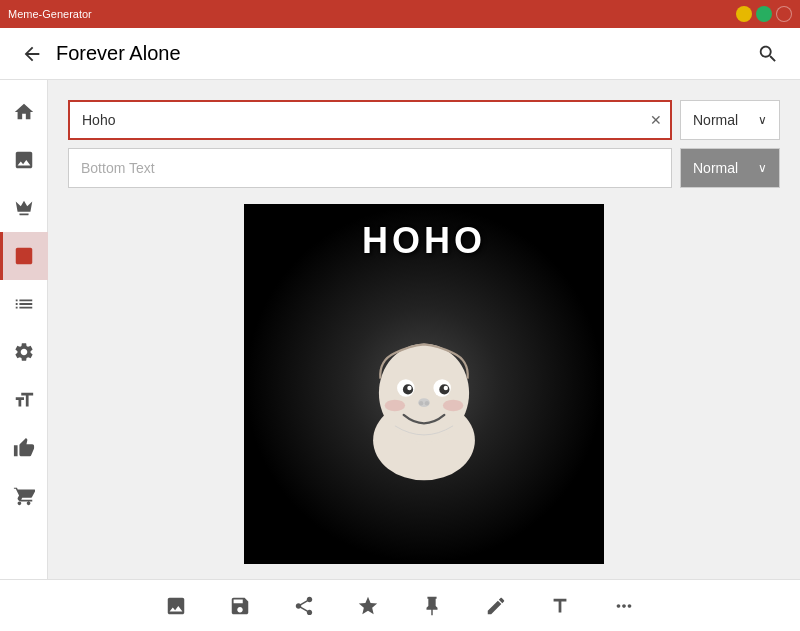 This screenshot has width=800, height=631. I want to click on toolbar-edit-icon, so click(496, 606).